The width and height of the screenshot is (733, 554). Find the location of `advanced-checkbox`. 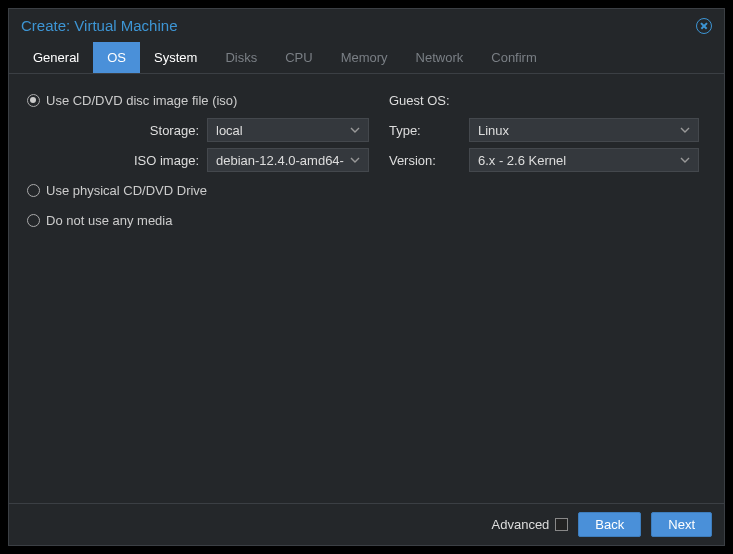

advanced-checkbox is located at coordinates (562, 524).